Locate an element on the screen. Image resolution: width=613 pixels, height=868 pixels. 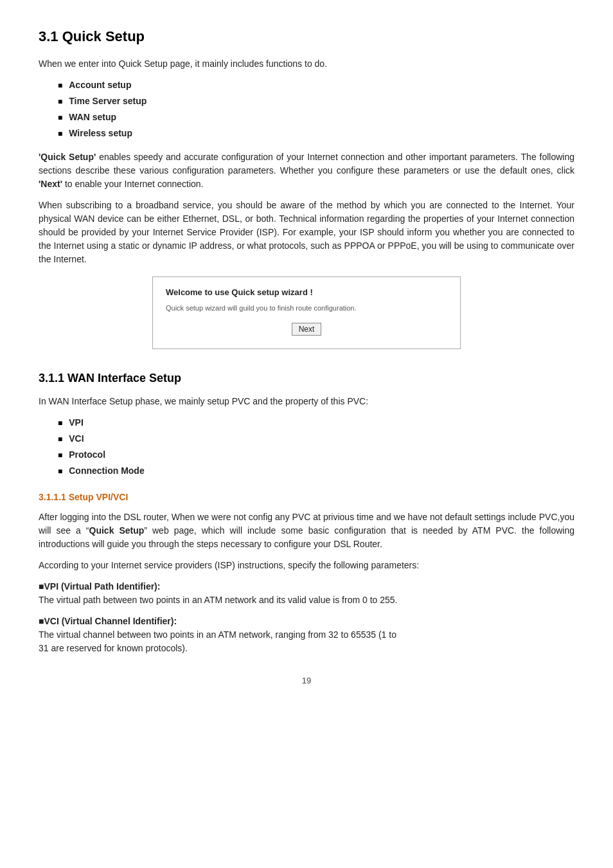
vpi-label: ■VPI (Virtual Path Identifier): is located at coordinates (99, 586).